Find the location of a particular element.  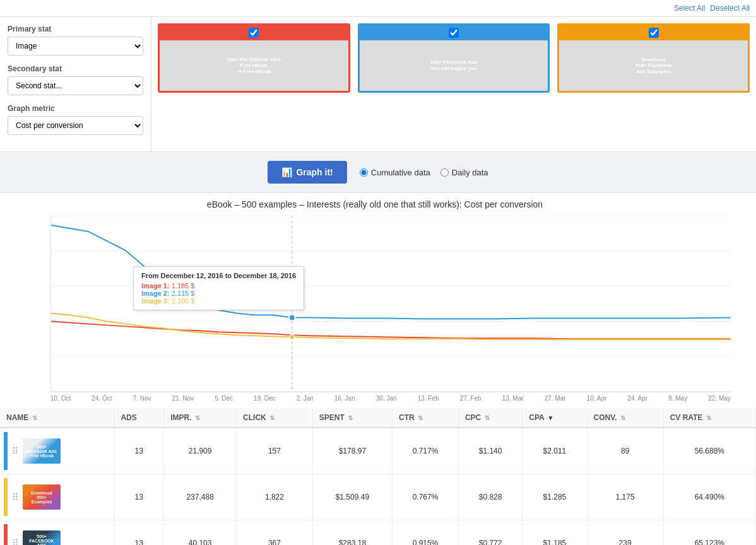

cell-click-2: 1,822 is located at coordinates (275, 497).